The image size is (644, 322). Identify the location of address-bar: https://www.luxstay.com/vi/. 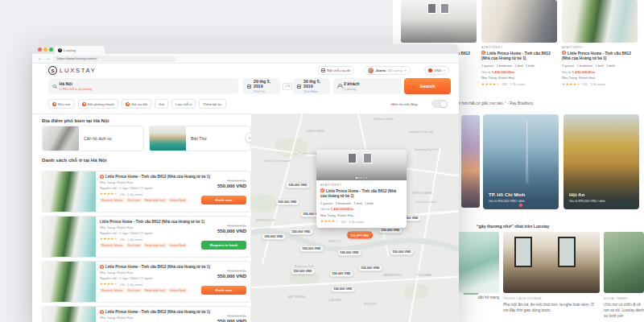
(114, 59).